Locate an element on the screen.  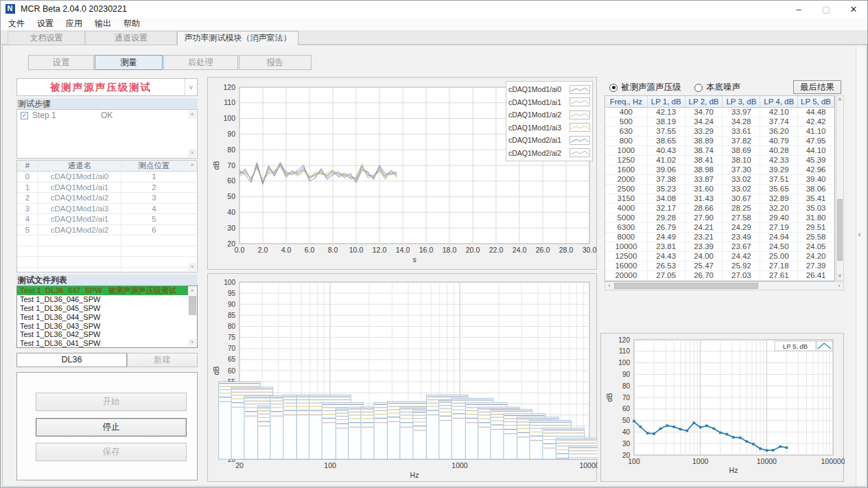
channel-table-row: 3cDAQ1Mod1/ai34 is located at coordinates (107, 209).